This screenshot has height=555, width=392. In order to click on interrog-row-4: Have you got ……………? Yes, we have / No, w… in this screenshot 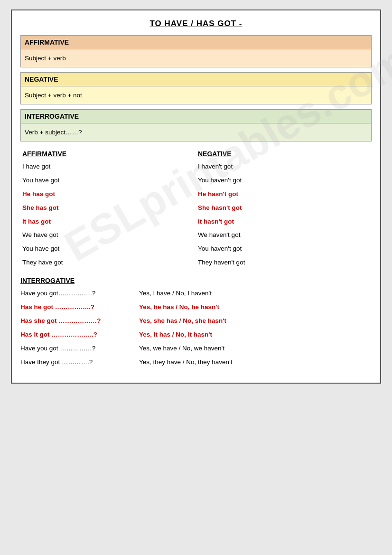, I will do `click(196, 348)`.